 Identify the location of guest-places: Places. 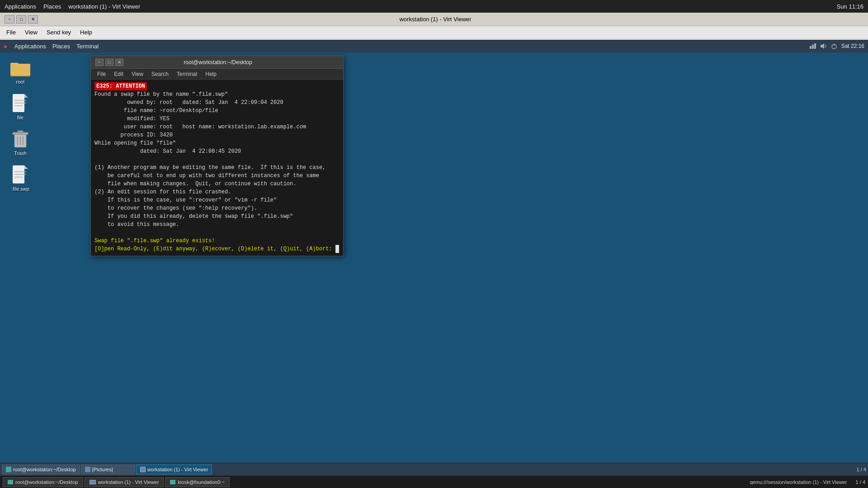
(61, 46).